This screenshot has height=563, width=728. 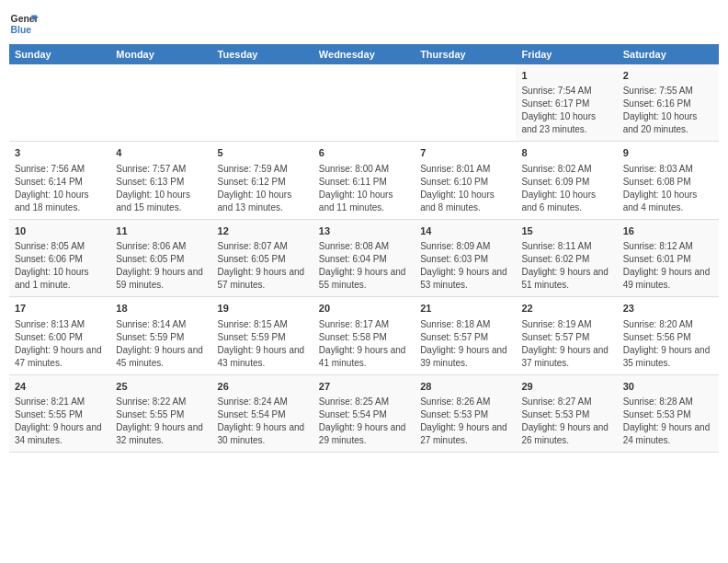 I want to click on calendar-cell: 25Sunrise: 8:22 AM Sunset: 5:55 PM Dayli…, so click(x=161, y=413).